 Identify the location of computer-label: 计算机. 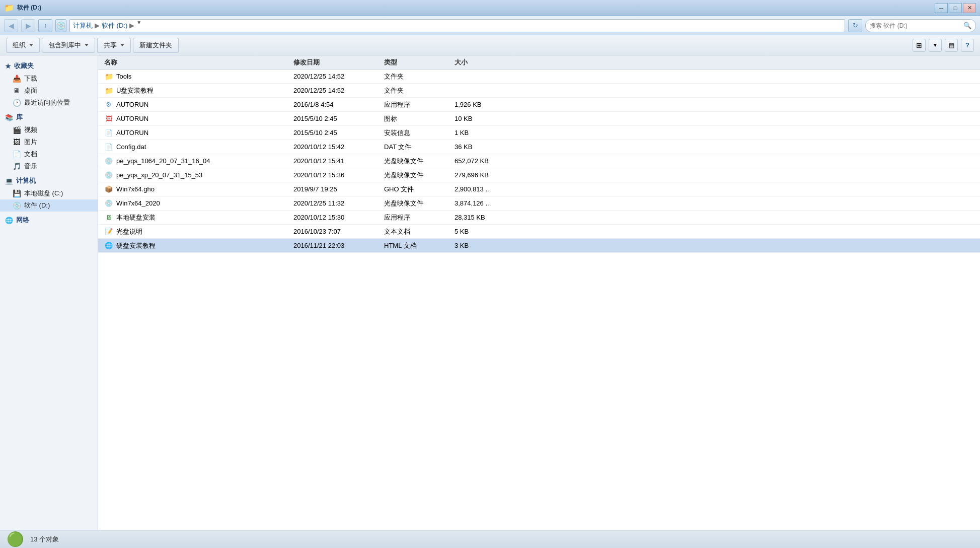
(26, 181).